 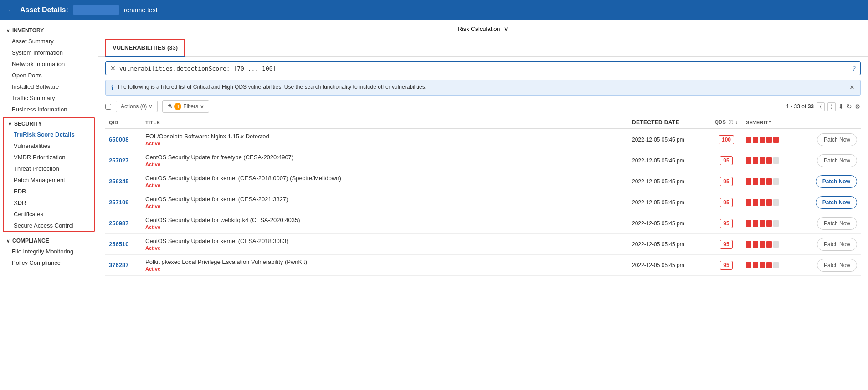 What do you see at coordinates (837, 223) in the screenshot?
I see `patch-now-button-256987: Patch Now` at bounding box center [837, 223].